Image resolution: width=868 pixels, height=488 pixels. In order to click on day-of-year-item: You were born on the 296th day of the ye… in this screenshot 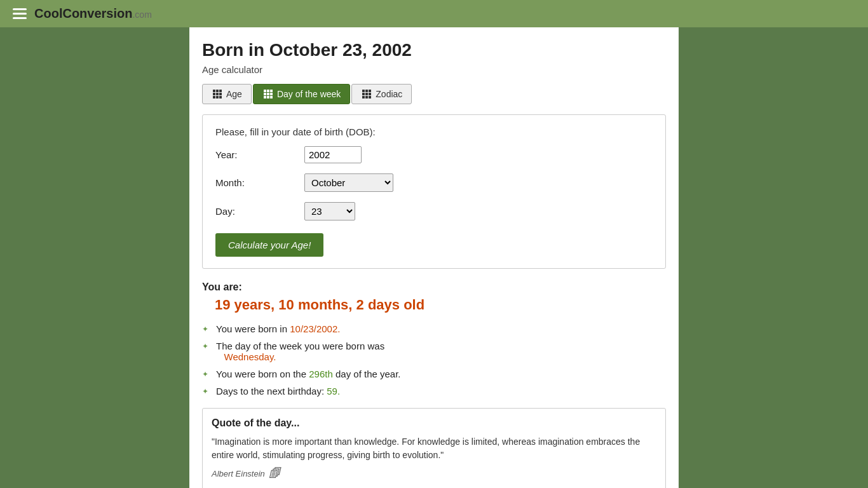, I will do `click(434, 374)`.